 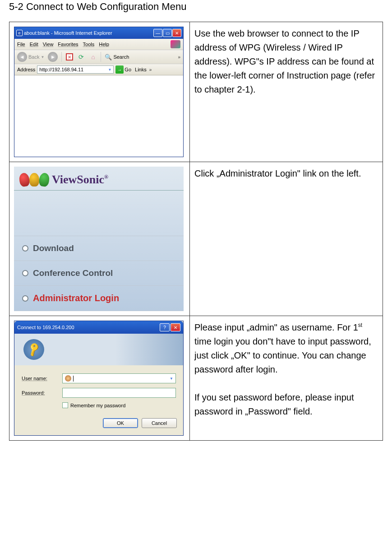 What do you see at coordinates (119, 405) in the screenshot?
I see `remember-row: Remember my password` at bounding box center [119, 405].